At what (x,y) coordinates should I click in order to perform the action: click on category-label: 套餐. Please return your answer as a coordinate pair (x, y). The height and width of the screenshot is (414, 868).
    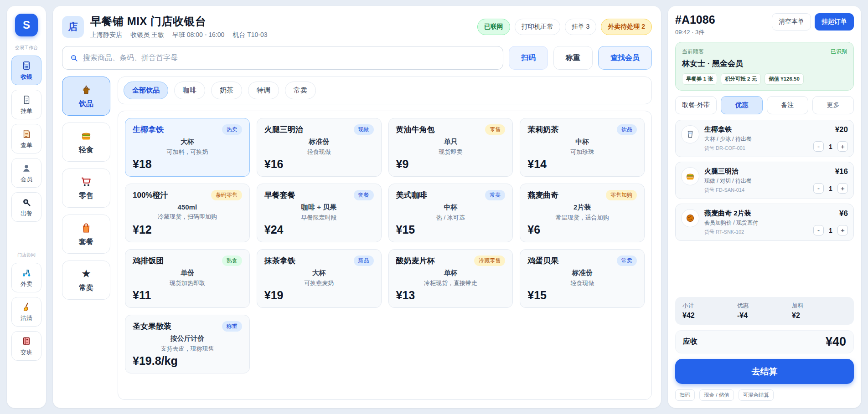
    Looking at the image, I should click on (86, 242).